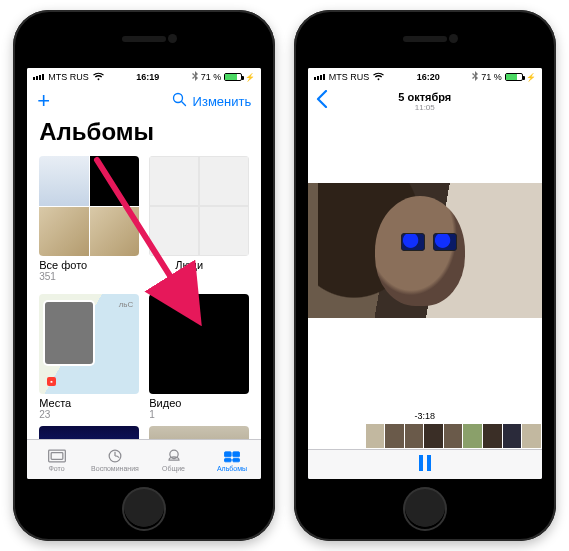 This screenshot has height=551, width=569. Describe the element at coordinates (116, 460) in the screenshot. I see `tab-memories: Воспоминания` at that location.